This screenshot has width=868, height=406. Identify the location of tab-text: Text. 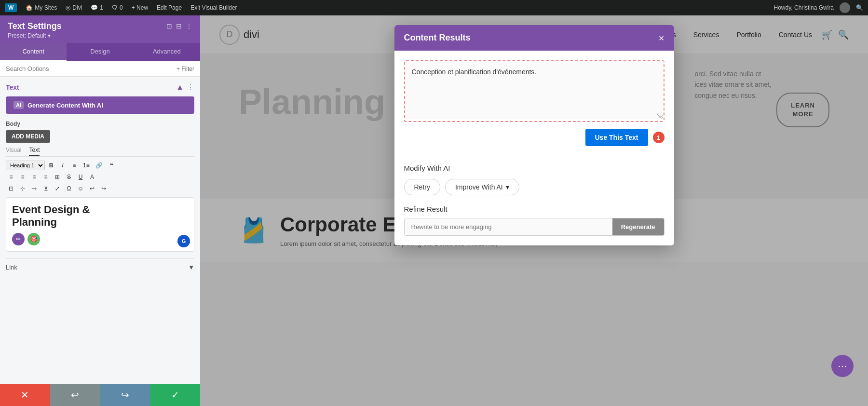
(34, 151).